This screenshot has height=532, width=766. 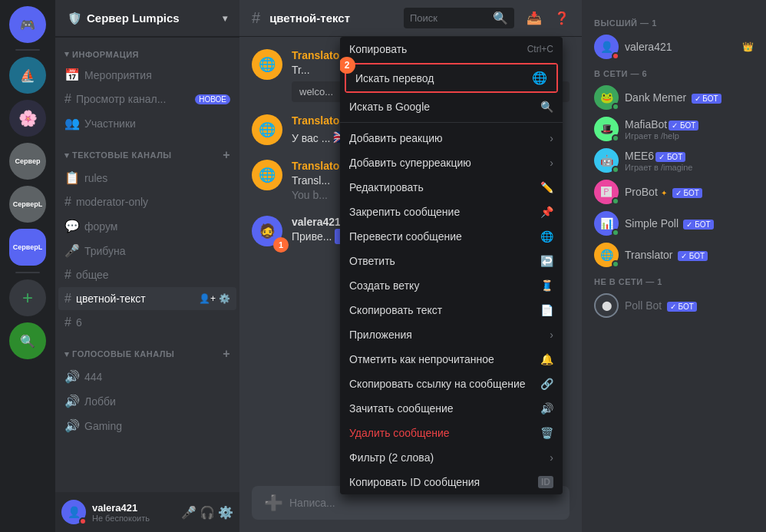 I want to click on forum-icon: 💬, so click(x=72, y=226).